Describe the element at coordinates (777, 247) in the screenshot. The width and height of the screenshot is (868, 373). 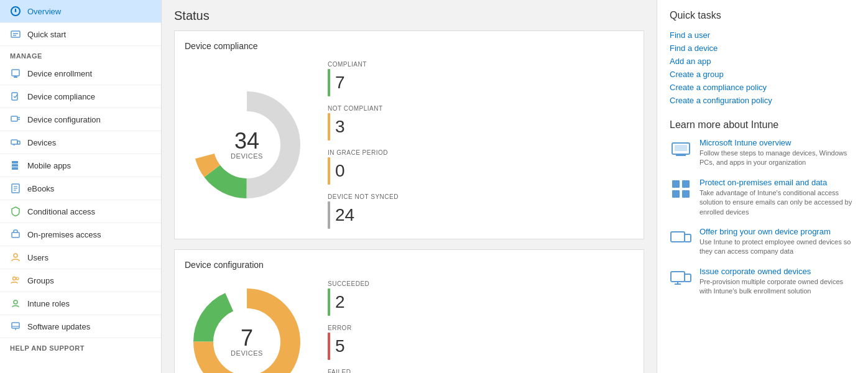
I see `learn-item-2-desc: Use Intune to protect employee owned dev…` at that location.